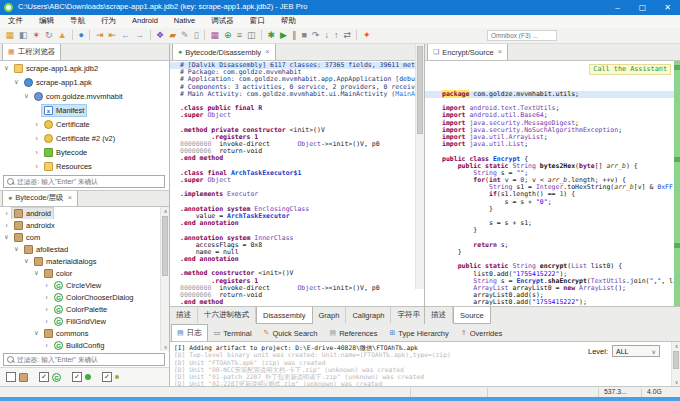 This screenshot has height=401, width=680. What do you see at coordinates (190, 332) in the screenshot?
I see `tab-0: ▤日志` at bounding box center [190, 332].